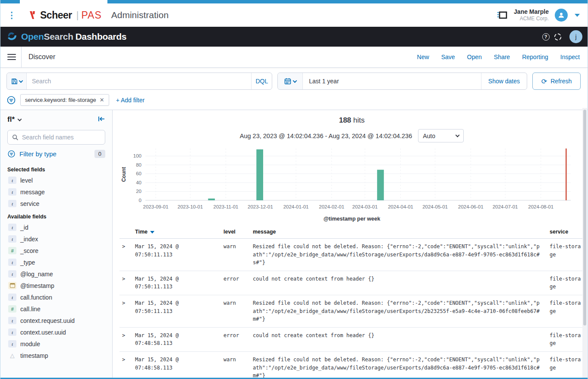  What do you see at coordinates (392, 81) in the screenshot?
I see `time-range-value: Last 1 year` at bounding box center [392, 81].